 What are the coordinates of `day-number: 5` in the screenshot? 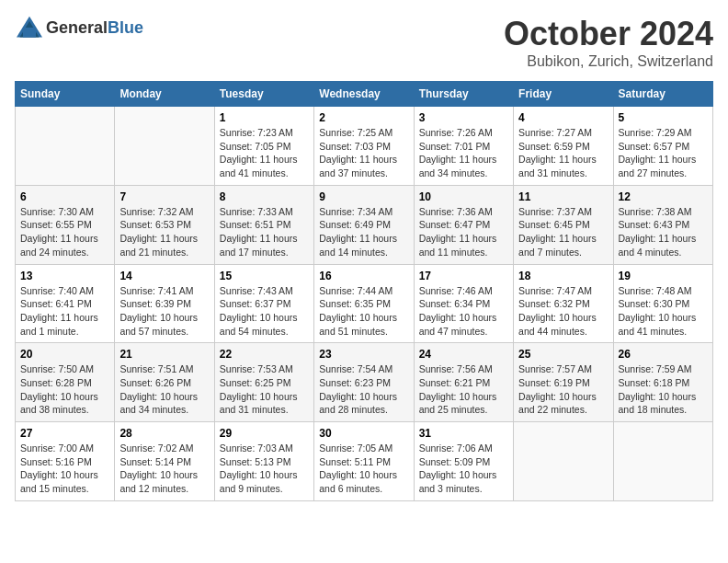 It's located at (664, 118).